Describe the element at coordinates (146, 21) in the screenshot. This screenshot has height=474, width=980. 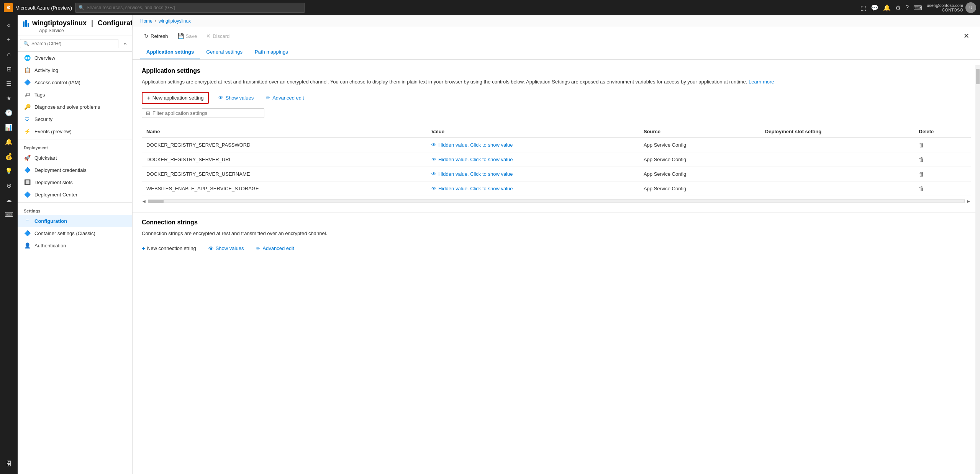
I see `breadcrumb-home: Home` at that location.